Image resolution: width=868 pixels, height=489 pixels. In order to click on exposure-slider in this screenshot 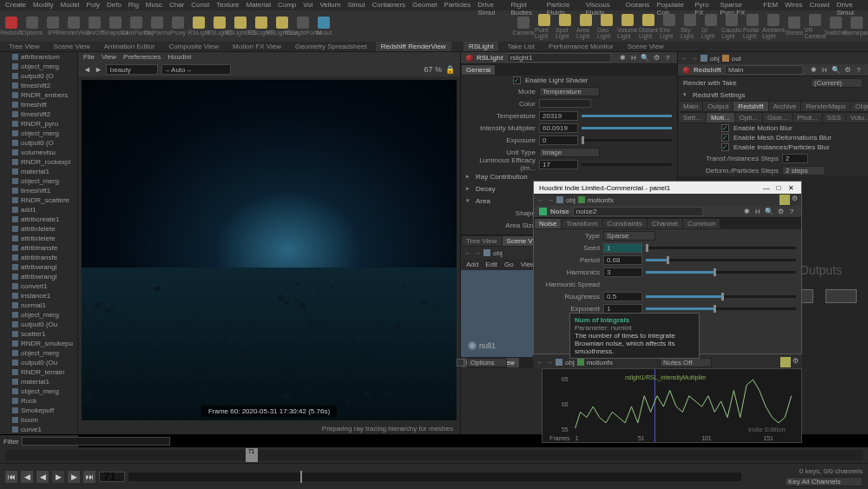, I will do `click(627, 141)`.